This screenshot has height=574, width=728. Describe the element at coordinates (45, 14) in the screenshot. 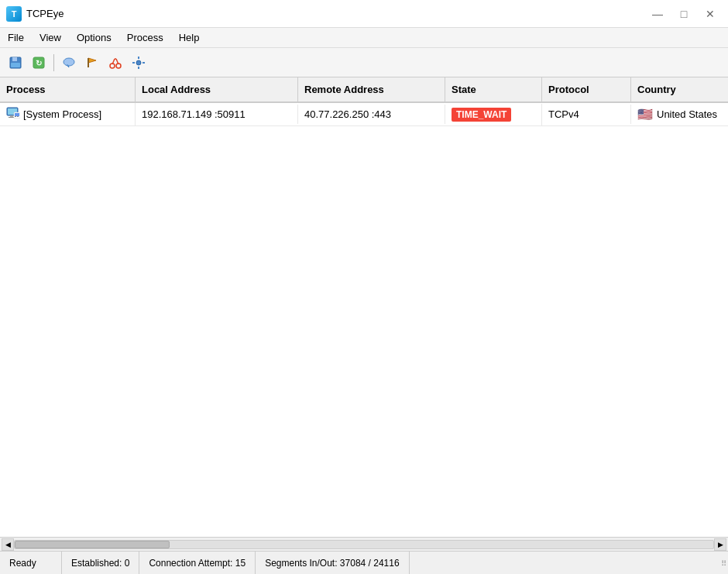

I see `window-title: TCPEye` at that location.